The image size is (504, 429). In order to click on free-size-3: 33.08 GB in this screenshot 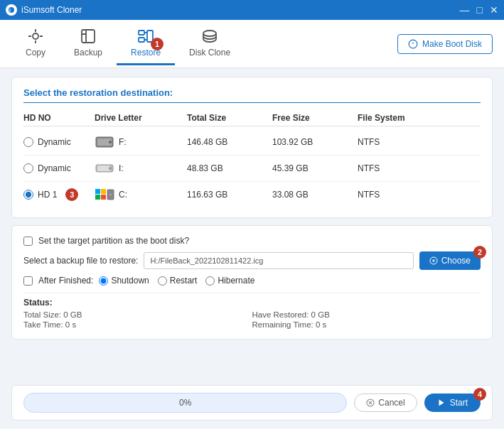, I will do `click(315, 195)`.